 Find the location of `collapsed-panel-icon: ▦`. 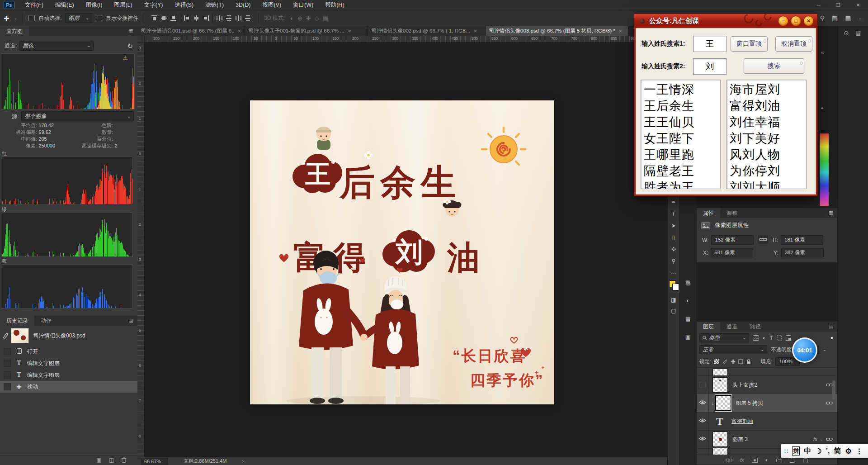

collapsed-panel-icon: ▦ is located at coordinates (688, 318).